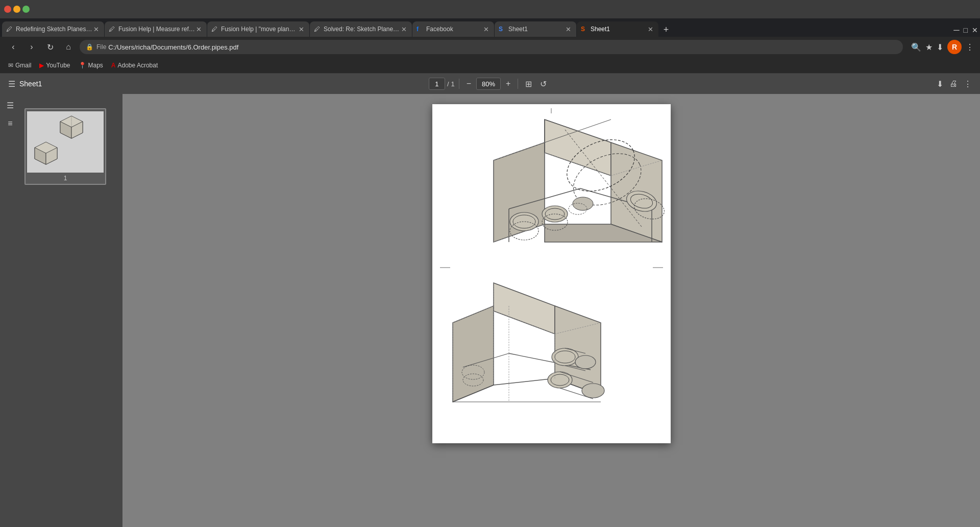 This screenshot has height=527, width=980. I want to click on maps-icon: 📍, so click(83, 65).